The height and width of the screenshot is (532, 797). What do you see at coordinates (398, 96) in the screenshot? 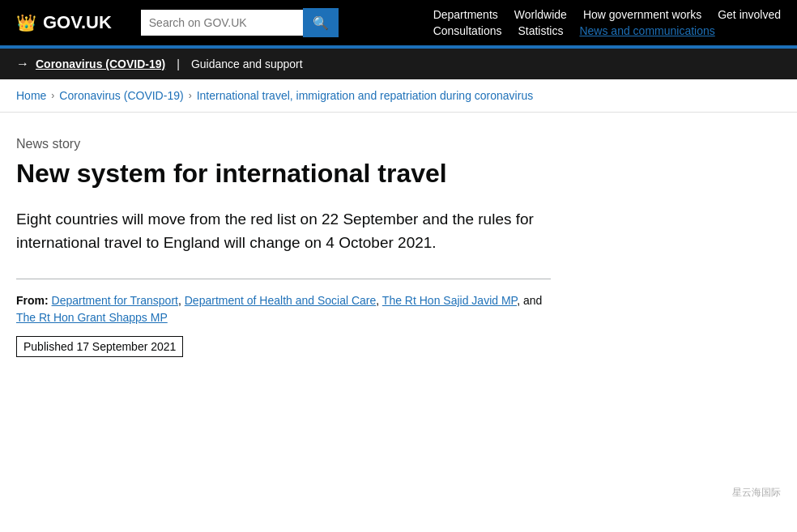
I see `breadcrumb-bar: Home › Coronavirus (COVID-19) › Internat…` at bounding box center [398, 96].